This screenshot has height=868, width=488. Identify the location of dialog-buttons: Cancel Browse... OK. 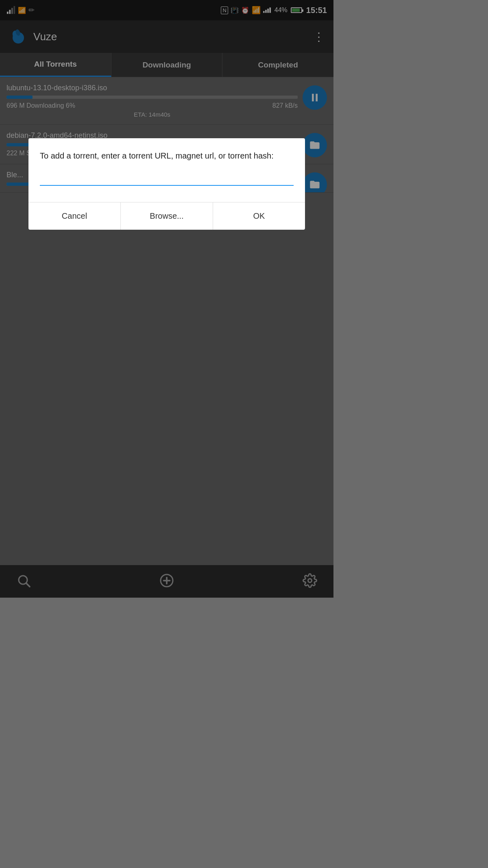
(167, 216).